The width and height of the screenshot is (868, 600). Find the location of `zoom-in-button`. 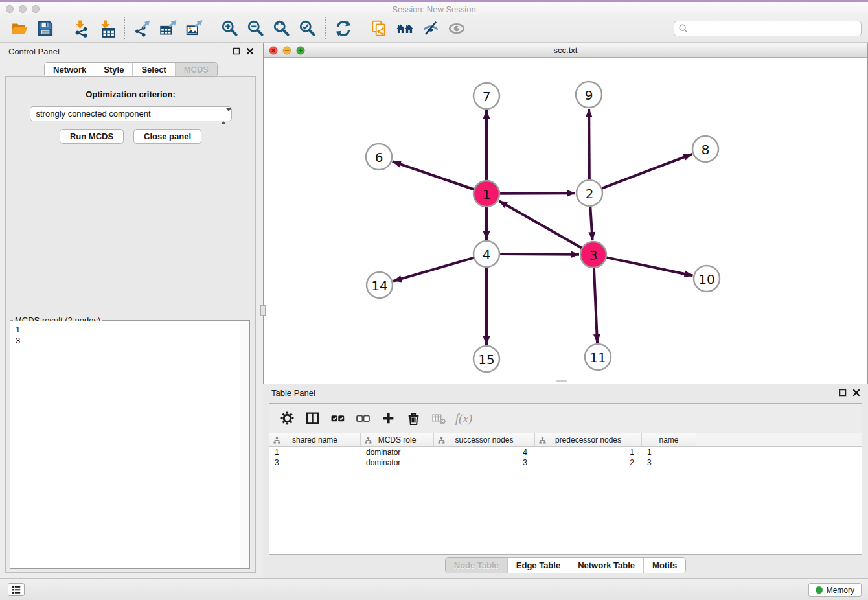

zoom-in-button is located at coordinates (230, 29).